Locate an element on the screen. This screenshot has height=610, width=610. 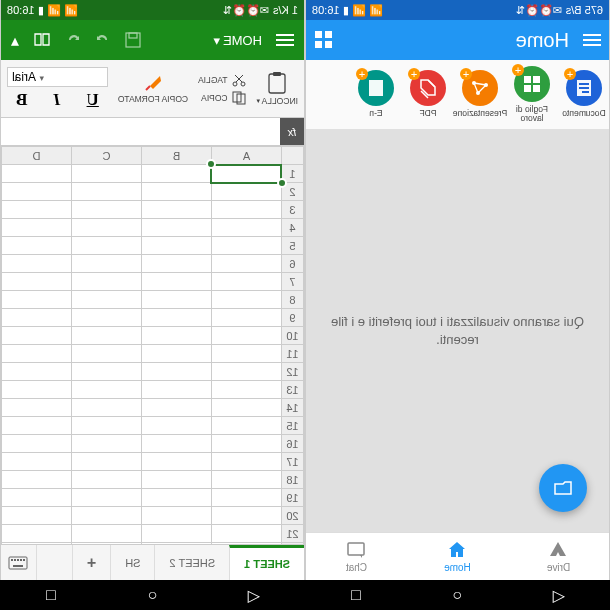
book-icon is located at coordinates (42, 40).